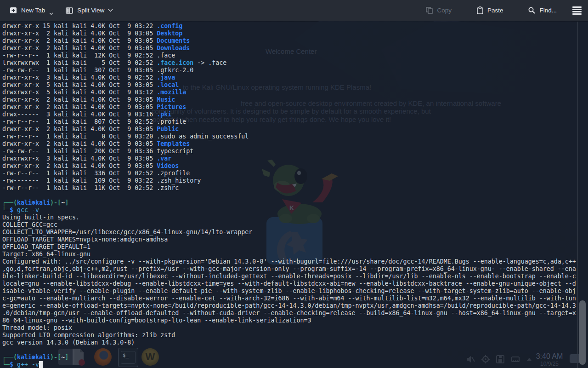 The width and height of the screenshot is (588, 368). I want to click on find-label: Find..., so click(548, 10).